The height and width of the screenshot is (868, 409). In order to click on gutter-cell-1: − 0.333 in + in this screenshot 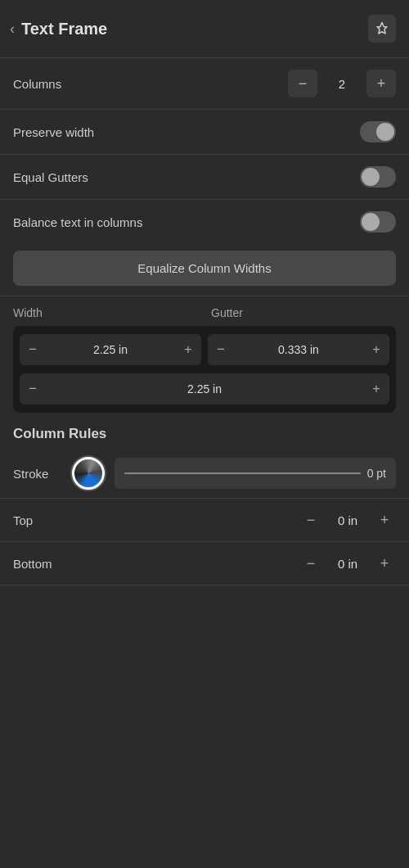, I will do `click(299, 350)`.